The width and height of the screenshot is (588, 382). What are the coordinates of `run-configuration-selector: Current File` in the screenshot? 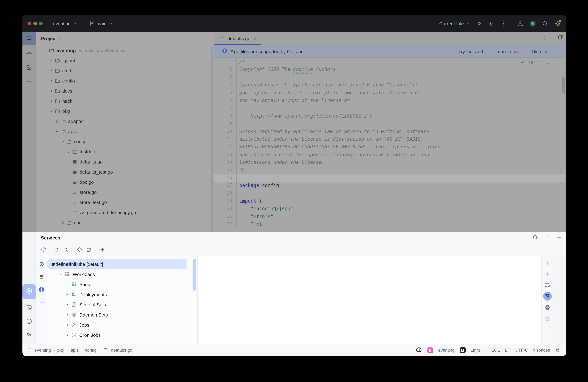 It's located at (455, 23).